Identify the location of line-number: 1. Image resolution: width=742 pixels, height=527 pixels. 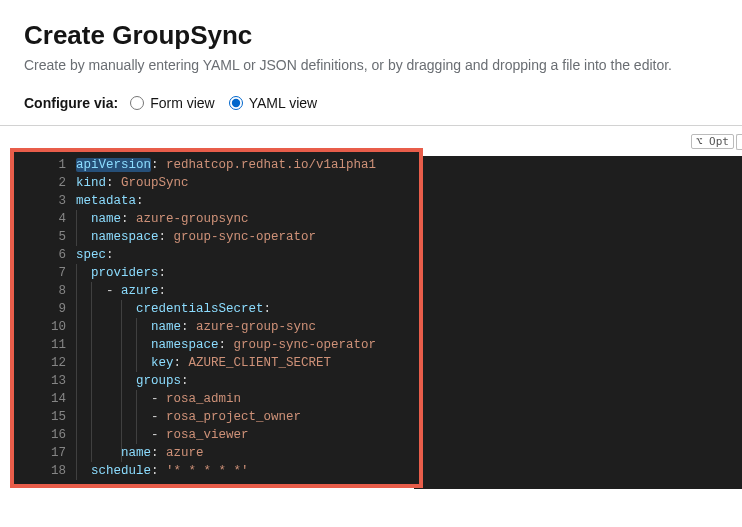
(40, 165).